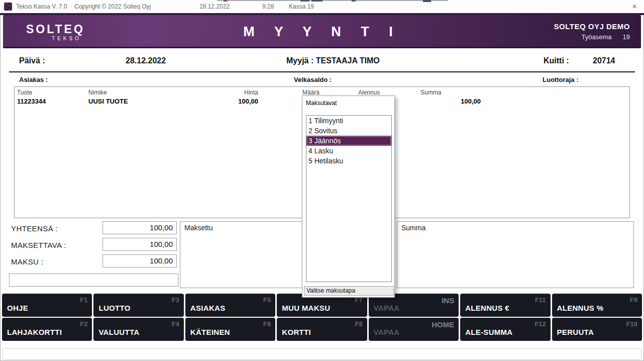 The width and height of the screenshot is (644, 361). Describe the element at coordinates (93, 280) in the screenshot. I see `entry-input` at that location.